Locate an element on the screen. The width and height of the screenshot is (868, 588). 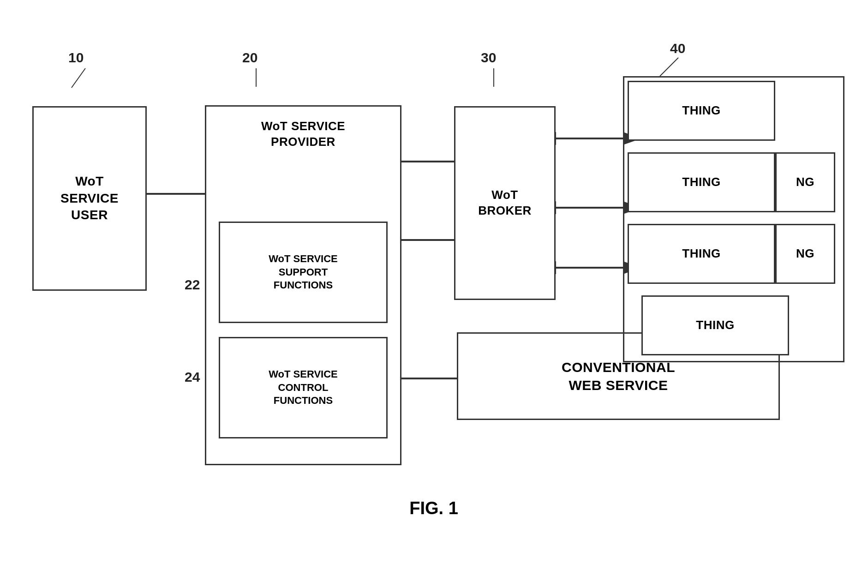
thing3-label: THING is located at coordinates (701, 254).